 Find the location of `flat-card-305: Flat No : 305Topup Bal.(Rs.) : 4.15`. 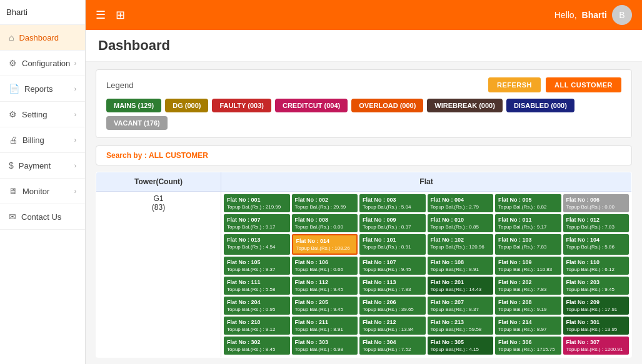

flat-card-305: Flat No : 305Topup Bal.(Rs.) : 4.15 is located at coordinates (461, 346).